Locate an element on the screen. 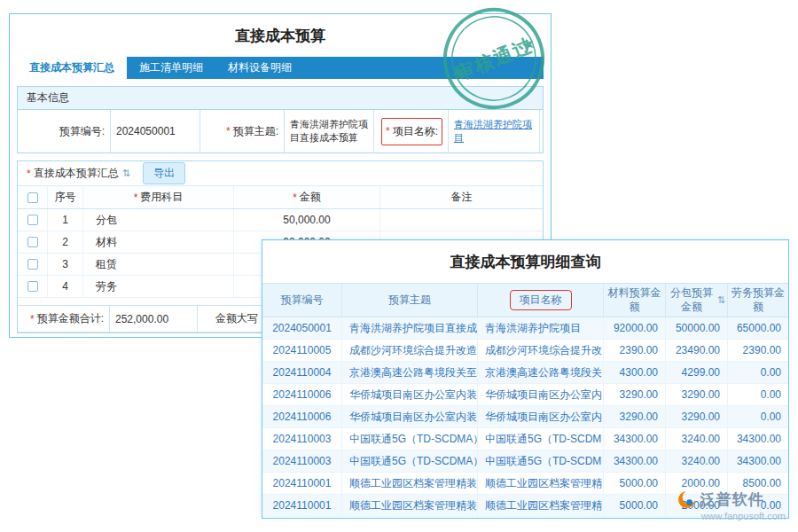  budget-no-label: 预算编号: is located at coordinates (70, 131).